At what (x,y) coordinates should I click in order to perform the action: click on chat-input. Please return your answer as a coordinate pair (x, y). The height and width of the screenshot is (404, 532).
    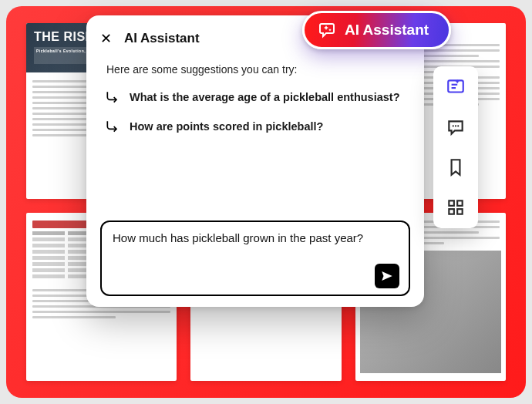
    Looking at the image, I should click on (256, 247).